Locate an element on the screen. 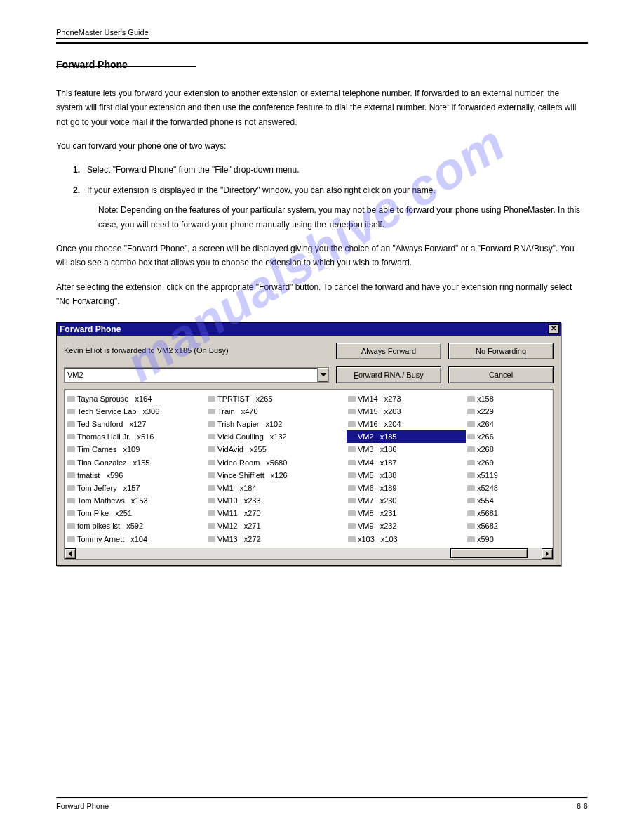 This screenshot has height=834, width=644. list-item: VM12x271 is located at coordinates (276, 526).